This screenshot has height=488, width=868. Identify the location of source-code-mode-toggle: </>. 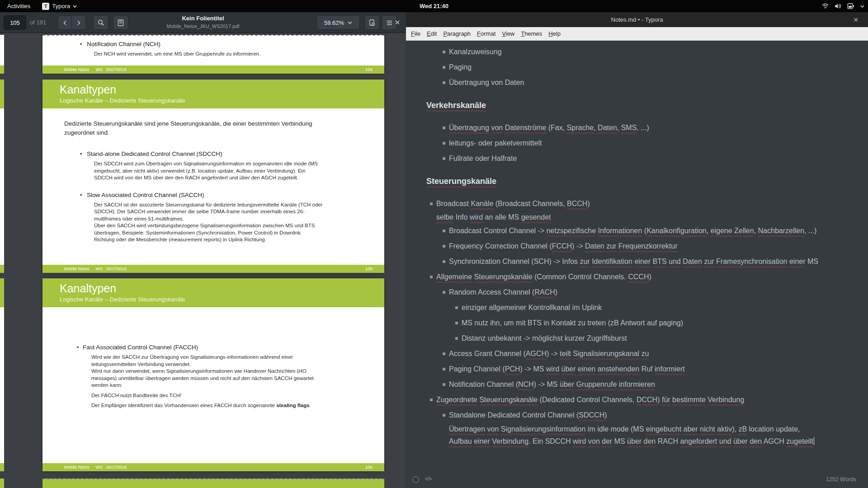
(428, 479).